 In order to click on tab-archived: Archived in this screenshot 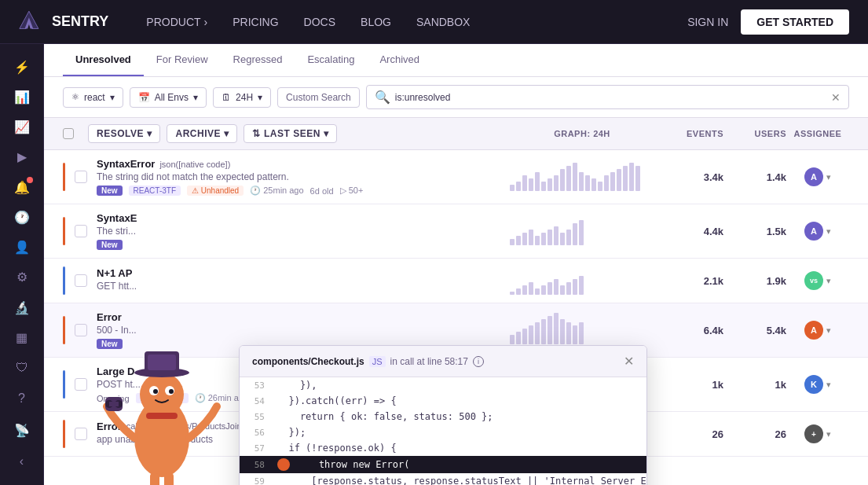, I will do `click(399, 60)`.